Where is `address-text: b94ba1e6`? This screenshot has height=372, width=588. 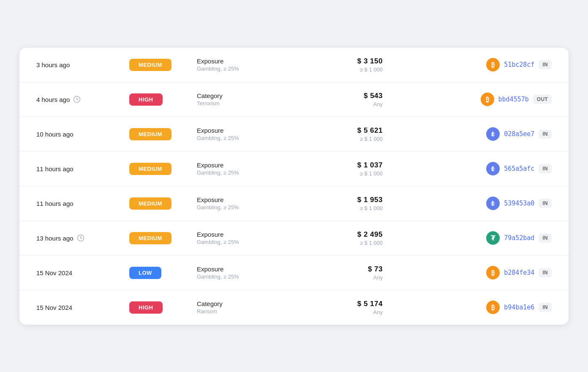 address-text: b94ba1e6 is located at coordinates (519, 307).